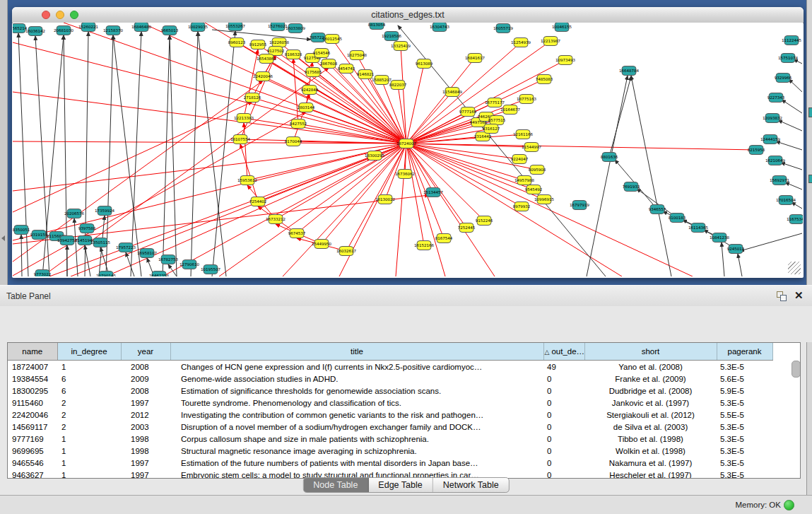 This screenshot has width=812, height=514. What do you see at coordinates (786, 200) in the screenshot?
I see `graph-node-label: 17016504` at bounding box center [786, 200].